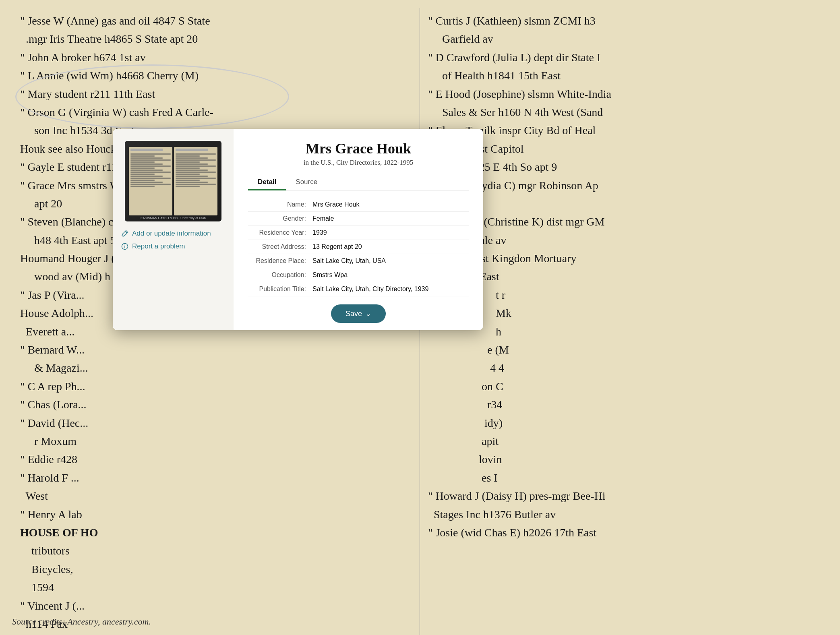 The image size is (840, 635). Describe the element at coordinates (173, 181) in the screenshot. I see `book-pages` at that location.